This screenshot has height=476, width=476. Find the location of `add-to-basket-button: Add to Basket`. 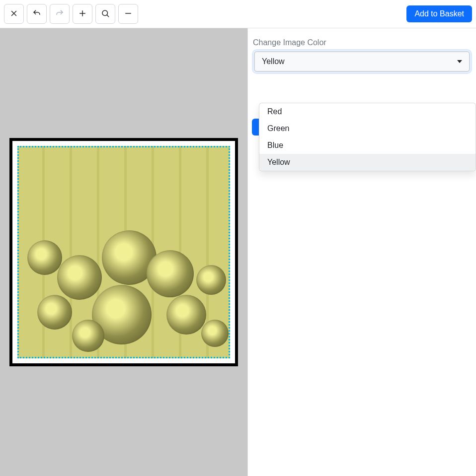

add-to-basket-button: Add to Basket is located at coordinates (439, 14).